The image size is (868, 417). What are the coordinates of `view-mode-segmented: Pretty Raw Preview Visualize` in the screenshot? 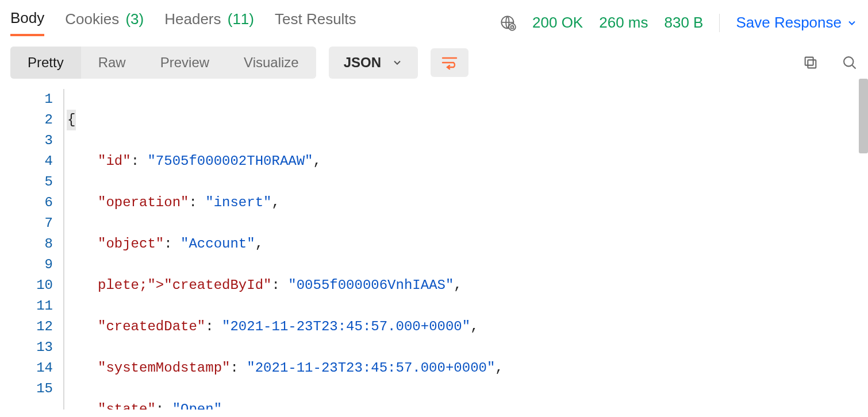 It's located at (163, 63).